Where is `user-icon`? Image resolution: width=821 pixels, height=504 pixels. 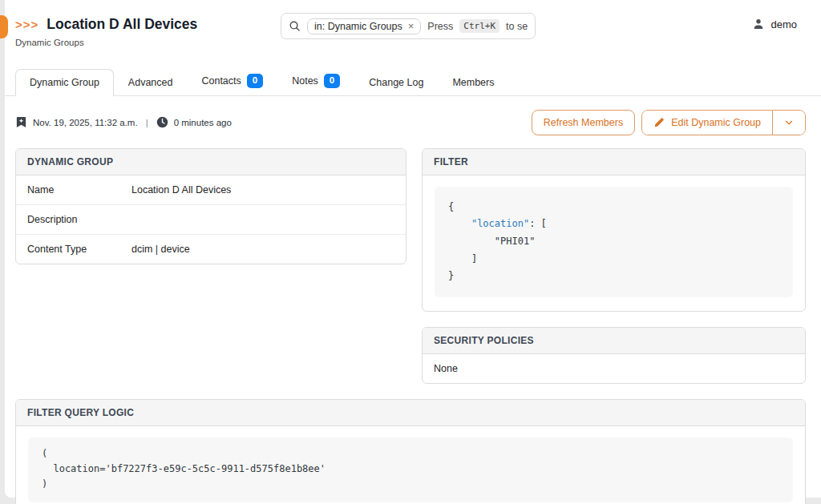 user-icon is located at coordinates (758, 24).